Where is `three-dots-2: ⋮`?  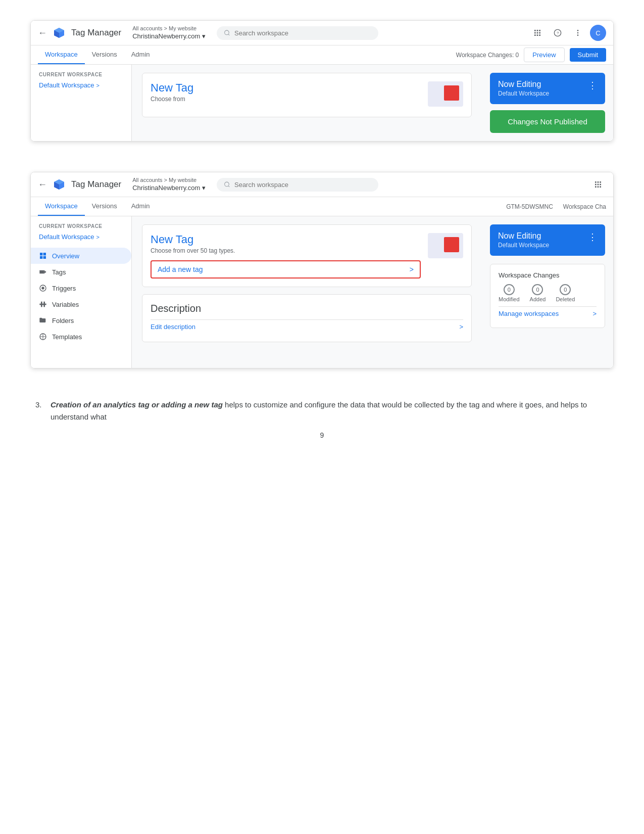
three-dots-2: ⋮ is located at coordinates (592, 237).